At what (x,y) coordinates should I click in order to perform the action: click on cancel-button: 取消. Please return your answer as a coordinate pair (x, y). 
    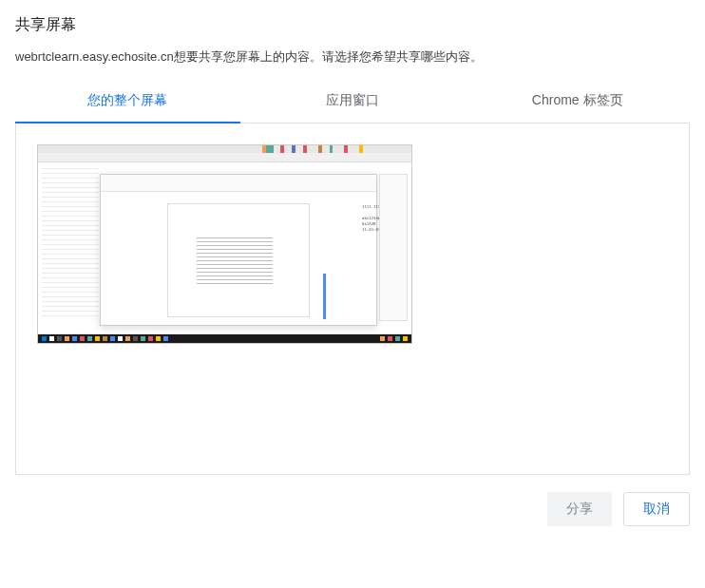
    Looking at the image, I should click on (657, 509).